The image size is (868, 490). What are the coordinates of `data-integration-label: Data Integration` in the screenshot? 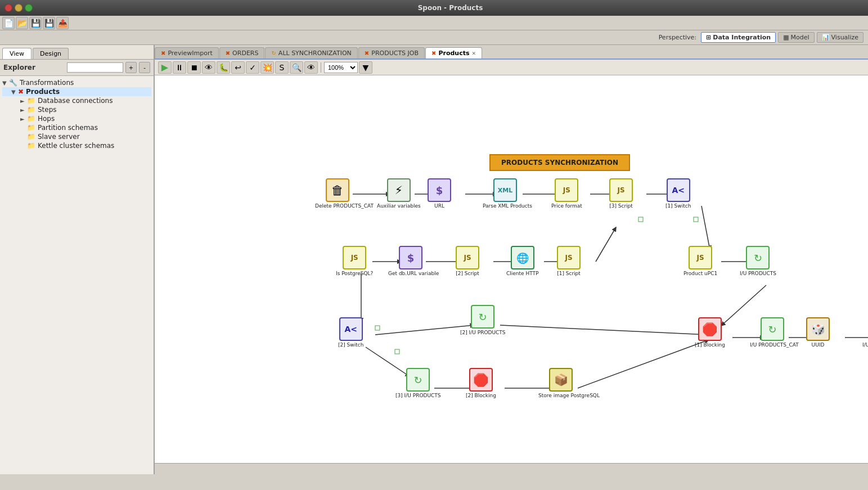 It's located at (741, 37).